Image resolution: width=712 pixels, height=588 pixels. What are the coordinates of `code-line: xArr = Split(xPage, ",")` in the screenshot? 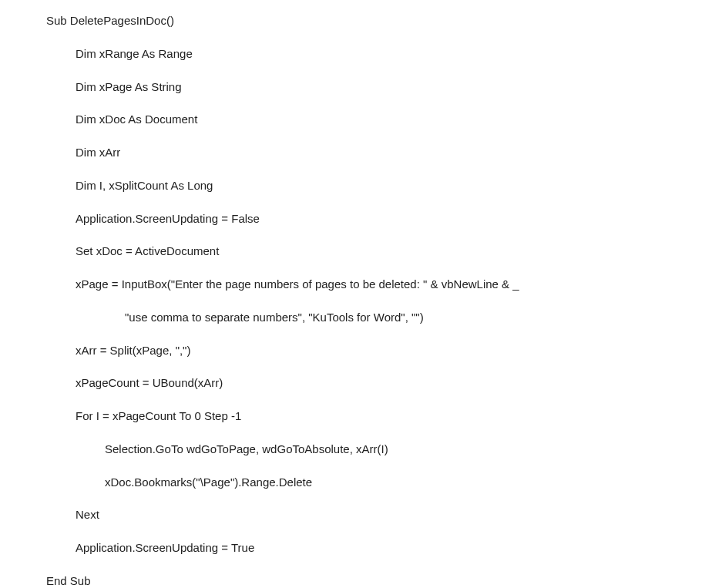 It's located at (379, 351).